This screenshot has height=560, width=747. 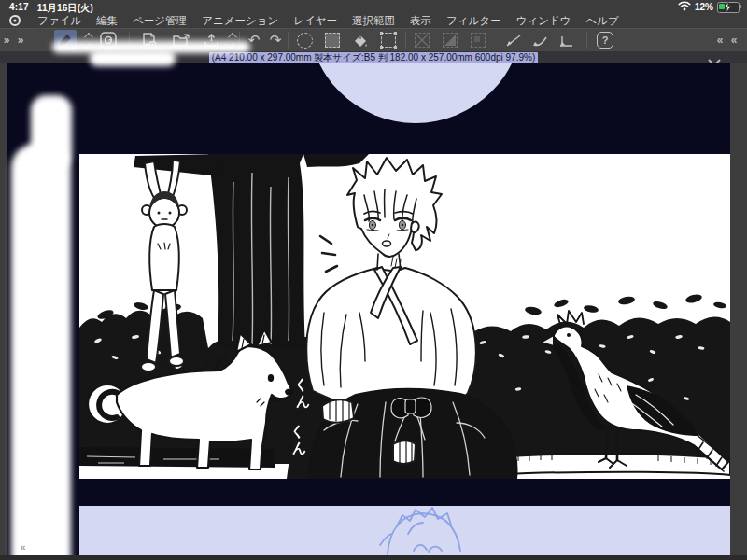 I want to click on marquee-select-icon, so click(x=332, y=40).